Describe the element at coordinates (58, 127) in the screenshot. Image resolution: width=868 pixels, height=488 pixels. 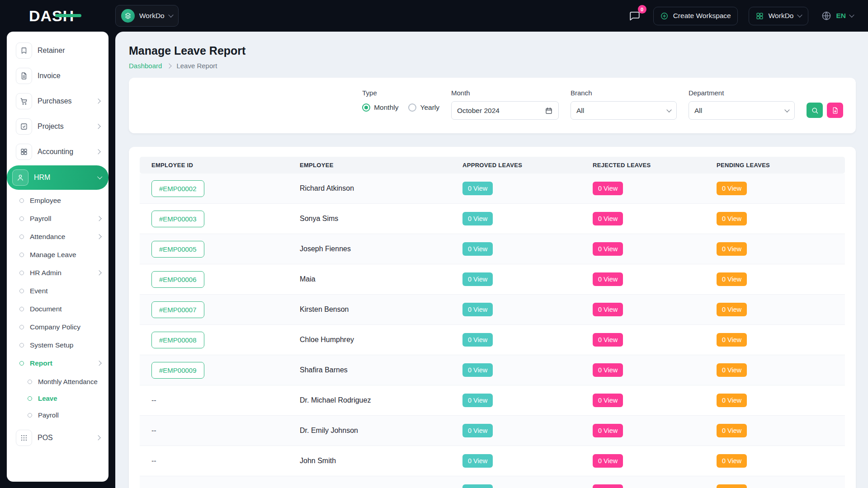
I see `sidebar-item-projects: Projects` at that location.